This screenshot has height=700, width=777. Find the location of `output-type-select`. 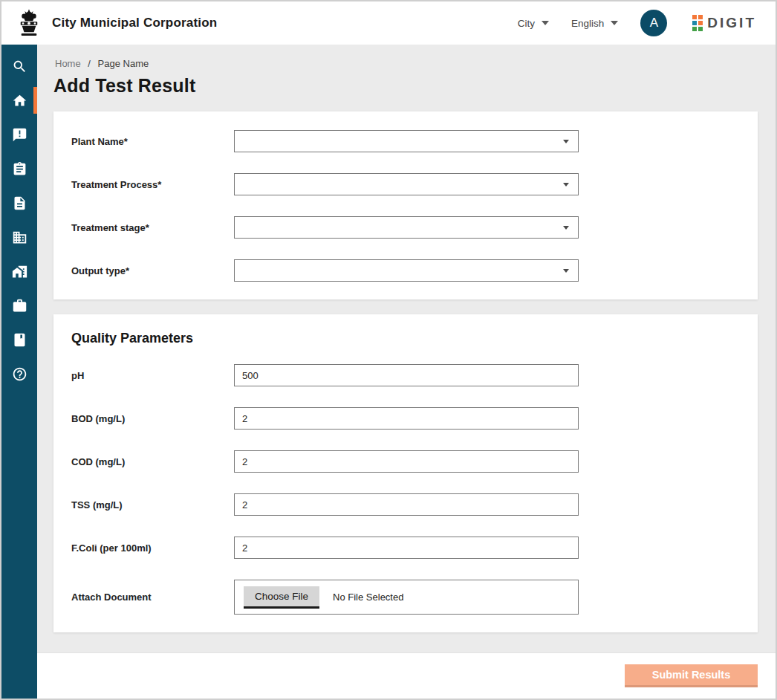

output-type-select is located at coordinates (406, 270).